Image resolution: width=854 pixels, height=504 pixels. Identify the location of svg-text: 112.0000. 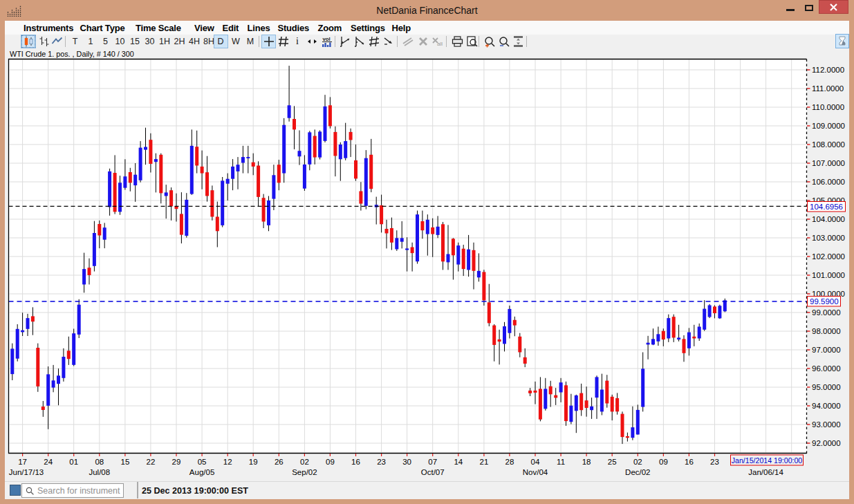
(828, 70).